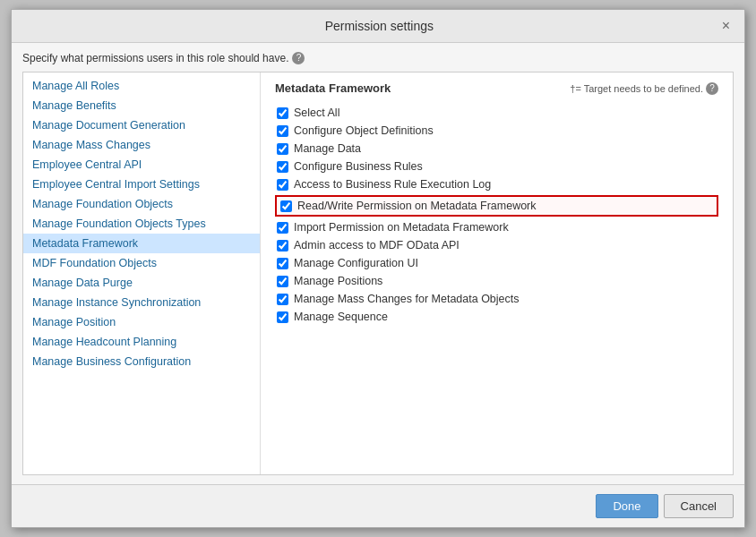 This screenshot has height=537, width=756. I want to click on checkbox-select-all, so click(283, 113).